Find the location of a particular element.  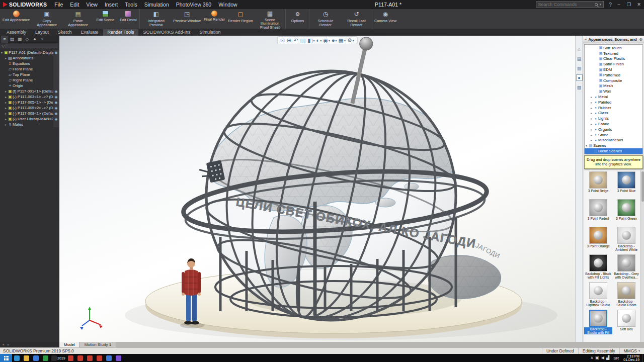

dimxpert-tab-icon: ◇ is located at coordinates (27, 39).